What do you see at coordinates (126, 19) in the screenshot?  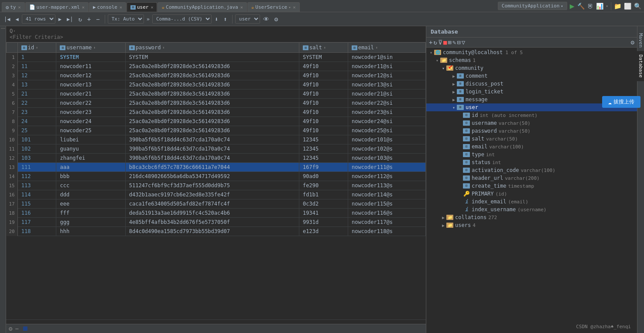 I see `tx-dropdown: Tx: Auto` at bounding box center [126, 19].